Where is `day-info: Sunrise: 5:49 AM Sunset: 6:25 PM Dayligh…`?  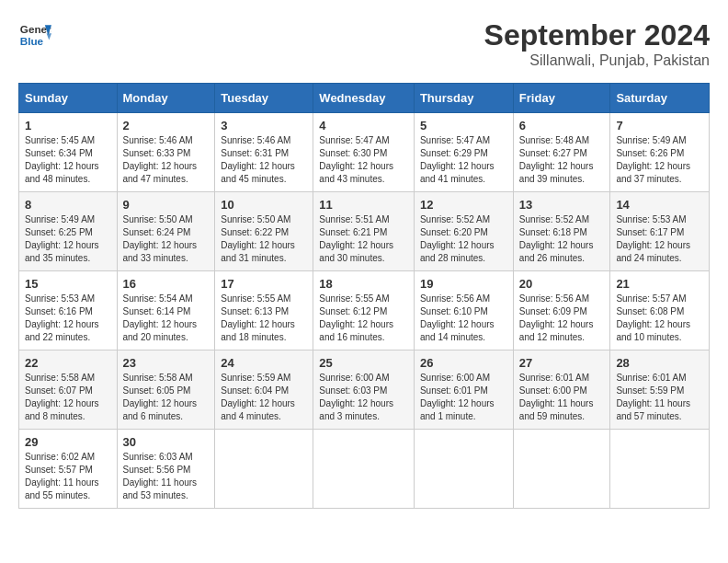 day-info: Sunrise: 5:49 AM Sunset: 6:25 PM Dayligh… is located at coordinates (68, 239).